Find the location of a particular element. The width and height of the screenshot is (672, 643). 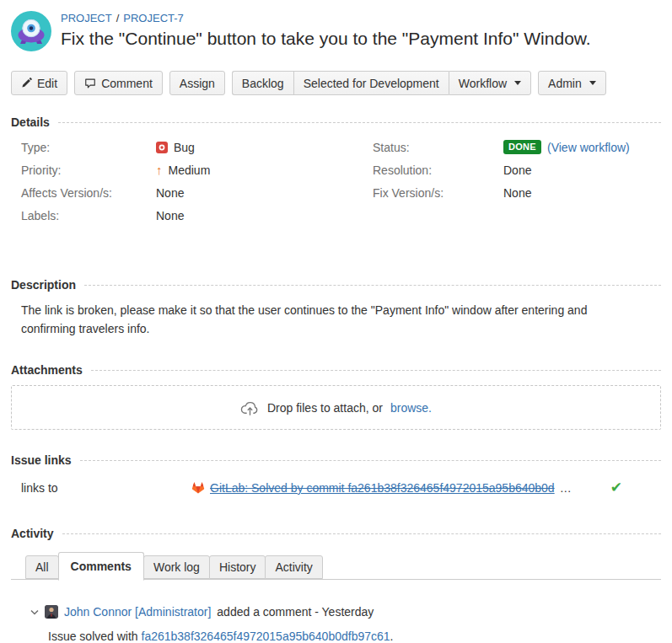

status-field: Status: DONE (View workflow) is located at coordinates (512, 147).